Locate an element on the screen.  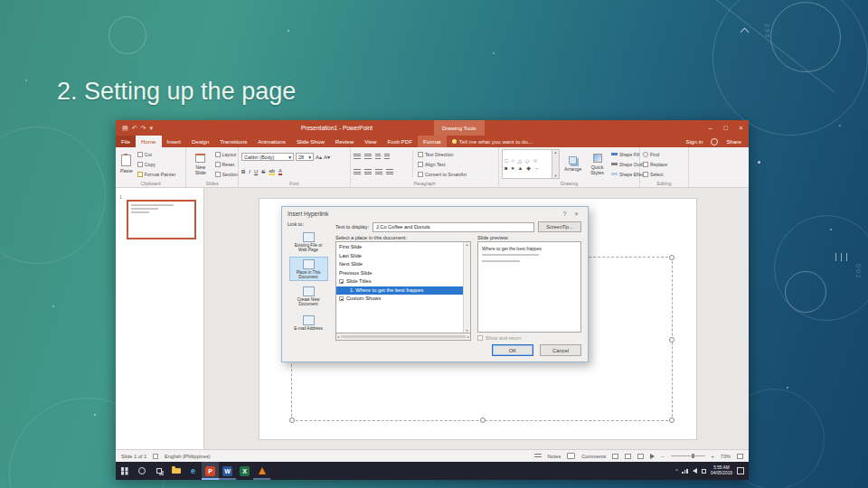
justify-icon is located at coordinates (390, 172).